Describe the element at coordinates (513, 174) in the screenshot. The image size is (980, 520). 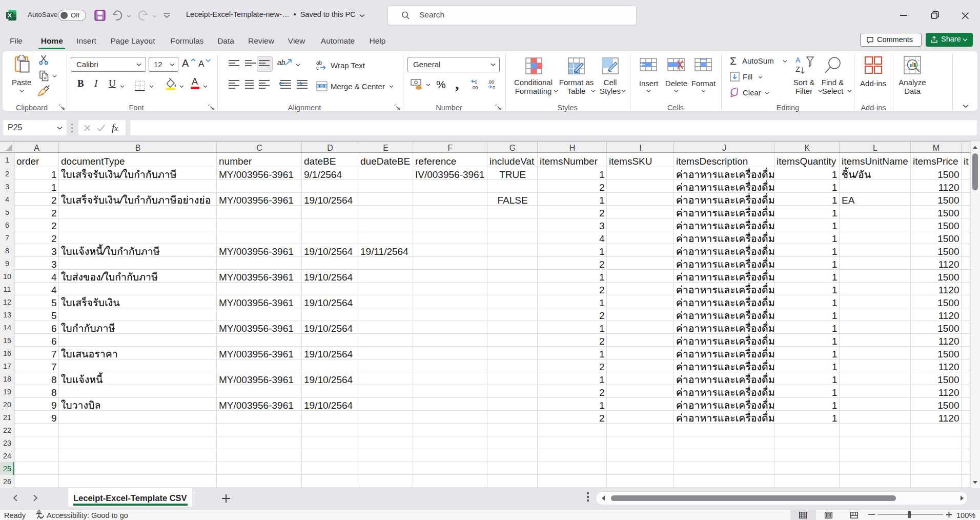
I see `svg-text: TRUE` at that location.